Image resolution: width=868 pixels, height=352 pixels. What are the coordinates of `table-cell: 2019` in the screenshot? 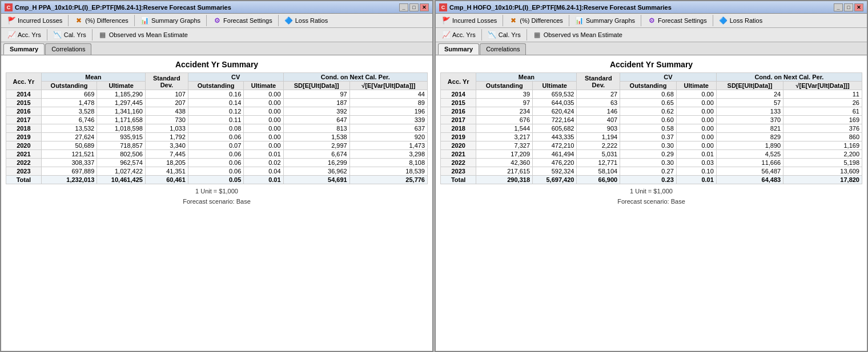 It's located at (459, 137).